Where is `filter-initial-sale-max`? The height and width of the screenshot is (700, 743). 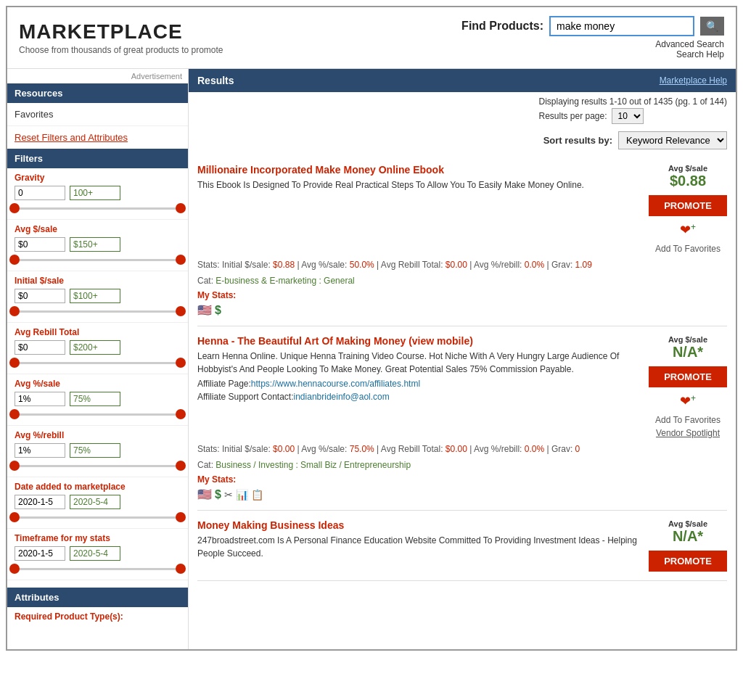
filter-initial-sale-max is located at coordinates (95, 296).